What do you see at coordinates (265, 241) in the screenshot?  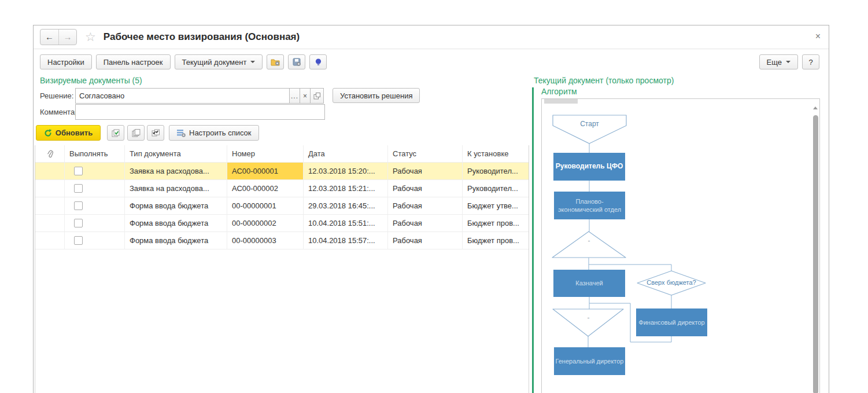 I see `number-cell: 00-00000003` at bounding box center [265, 241].